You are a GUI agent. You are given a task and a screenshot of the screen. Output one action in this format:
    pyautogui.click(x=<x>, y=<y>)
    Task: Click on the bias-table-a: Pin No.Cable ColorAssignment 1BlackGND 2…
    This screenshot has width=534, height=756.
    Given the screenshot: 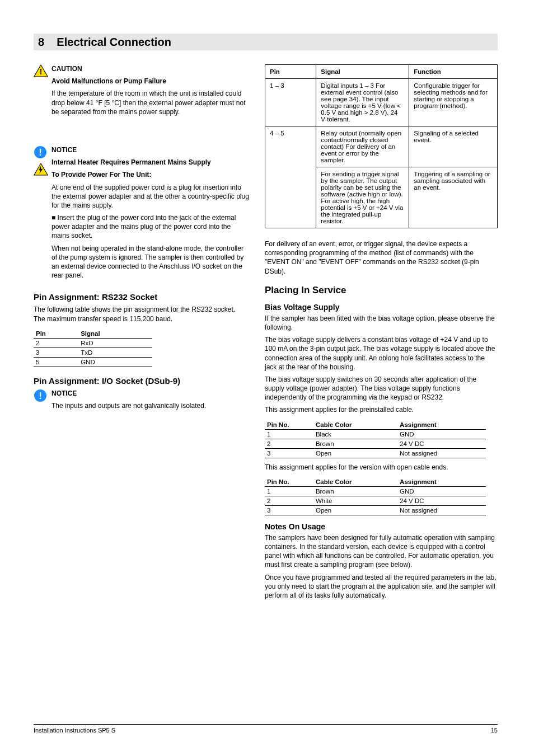 What is the action you would take?
    pyautogui.click(x=375, y=439)
    